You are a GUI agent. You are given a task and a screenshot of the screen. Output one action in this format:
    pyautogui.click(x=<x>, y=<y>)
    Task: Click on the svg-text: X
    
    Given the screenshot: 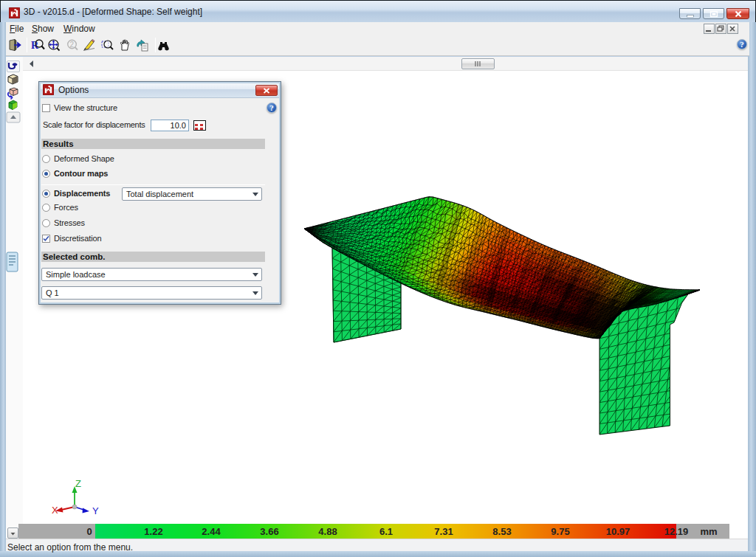 What is the action you would take?
    pyautogui.click(x=55, y=511)
    